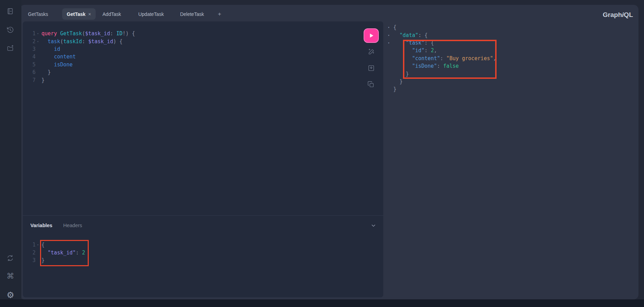  Describe the element at coordinates (79, 34) in the screenshot. I see `code-line: 1▾query GetTask($task_id: ID!) {` at that location.